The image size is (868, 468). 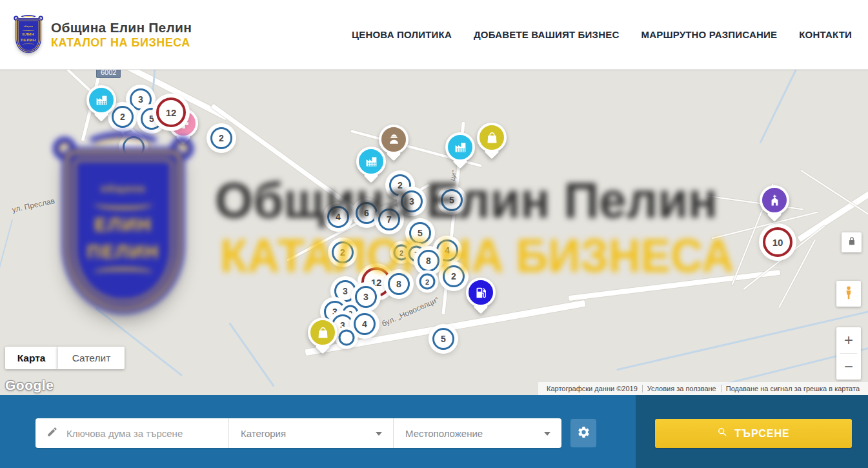 What do you see at coordinates (583, 433) in the screenshot?
I see `gear-icon` at bounding box center [583, 433].